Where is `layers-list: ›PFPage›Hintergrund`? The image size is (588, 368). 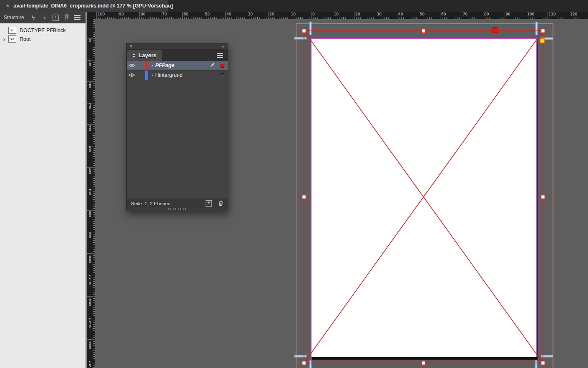
layers-list: ›PFPage›Hintergrund is located at coordinates (177, 130).